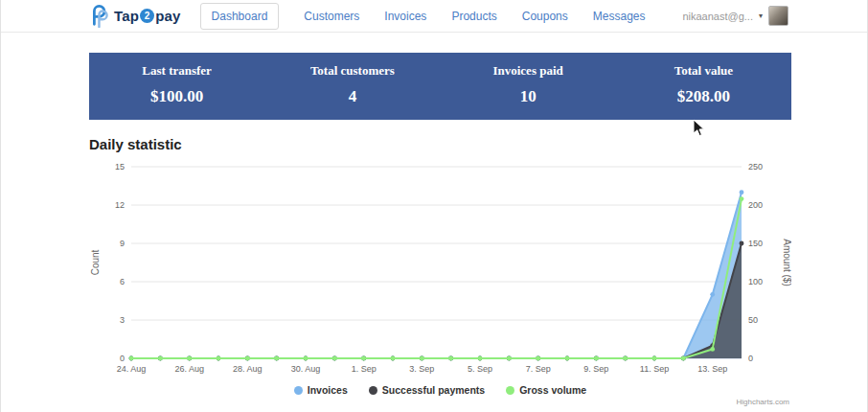 The width and height of the screenshot is (868, 412). Describe the element at coordinates (123, 282) in the screenshot. I see `svg-text: 6` at that location.